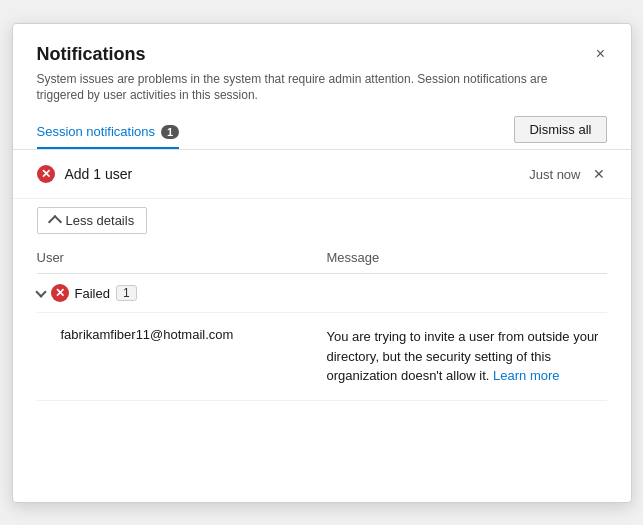  What do you see at coordinates (92, 294) in the screenshot?
I see `failed-label: Failed` at bounding box center [92, 294].